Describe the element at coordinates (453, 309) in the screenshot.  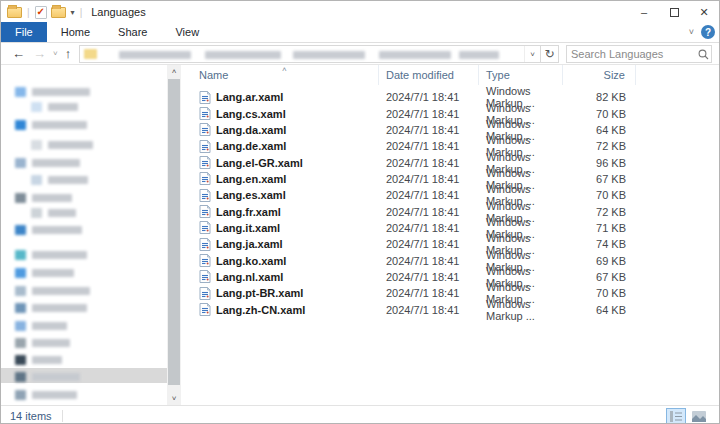
I see `file-row: Lang.zh-CN.xaml2024/7/1 18:41Windows Mar…` at that location.